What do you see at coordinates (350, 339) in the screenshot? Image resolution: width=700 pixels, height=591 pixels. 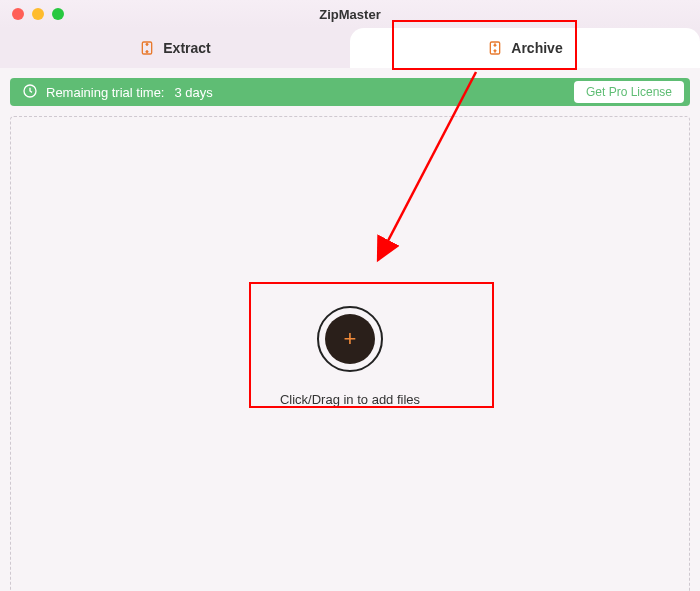 I see `add-files-button: +` at bounding box center [350, 339].